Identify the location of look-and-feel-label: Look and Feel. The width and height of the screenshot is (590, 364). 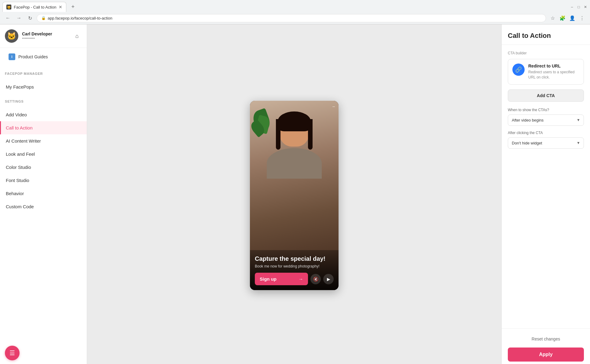
(20, 154).